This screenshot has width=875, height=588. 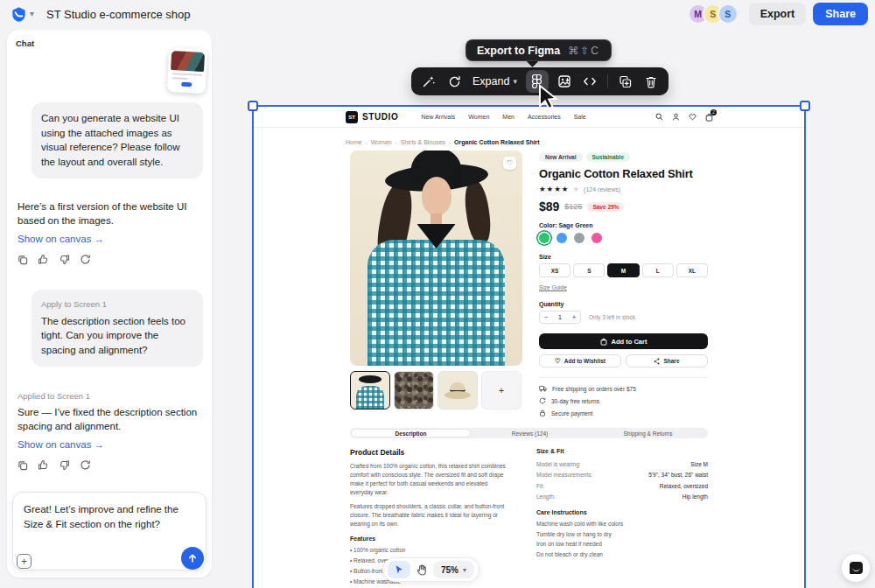 I want to click on cart-icon: 2, so click(x=709, y=117).